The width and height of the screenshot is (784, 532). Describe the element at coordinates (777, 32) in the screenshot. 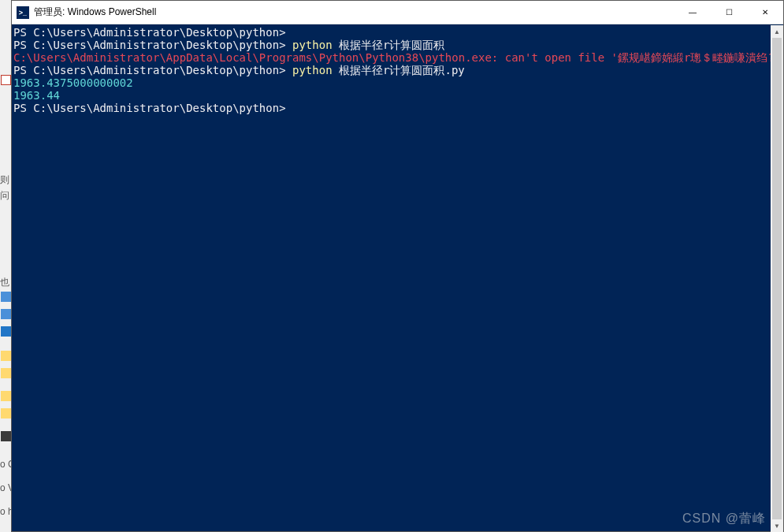

I see `scroll-up-arrow: ▲` at that location.